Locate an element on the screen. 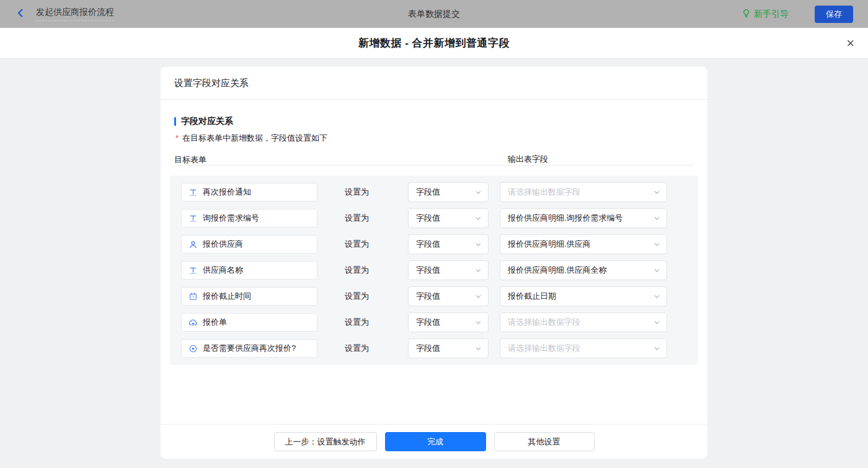  target-field-label: 再次报价通知 is located at coordinates (227, 192).